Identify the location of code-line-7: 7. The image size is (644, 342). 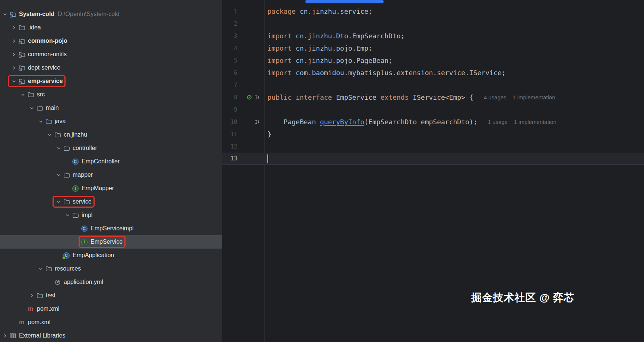
(433, 85).